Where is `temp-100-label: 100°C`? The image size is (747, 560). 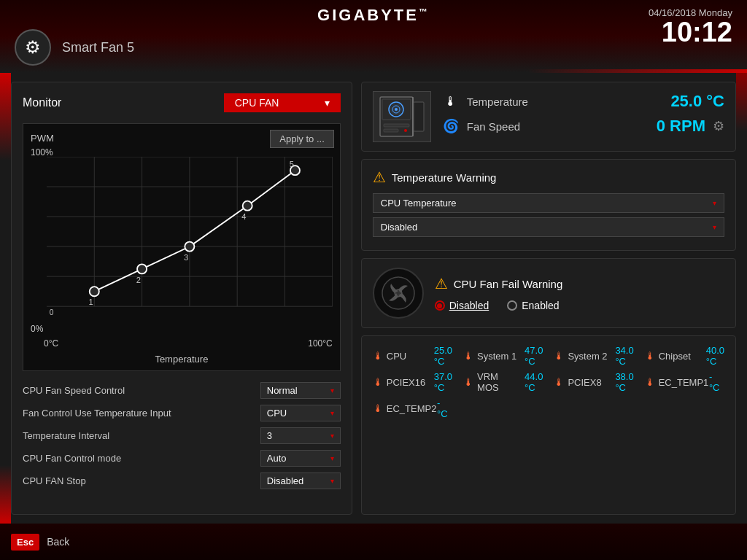
temp-100-label: 100°C is located at coordinates (320, 343).